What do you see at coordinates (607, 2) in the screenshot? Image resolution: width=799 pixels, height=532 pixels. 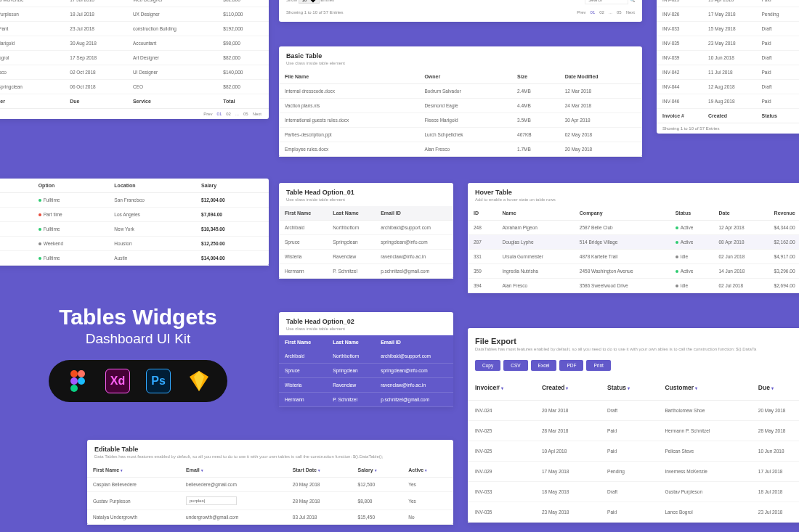 I see `search-input` at bounding box center [607, 2].